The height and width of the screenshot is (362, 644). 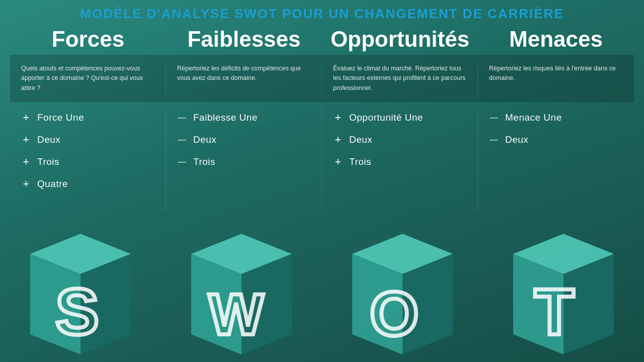 What do you see at coordinates (236, 314) in the screenshot?
I see `svg-text: W` at bounding box center [236, 314].